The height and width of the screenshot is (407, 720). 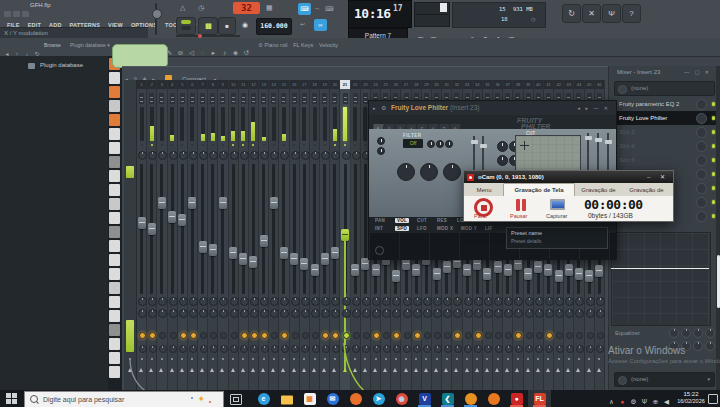 I want to click on stamp-icon: ◈, so click(x=236, y=53).